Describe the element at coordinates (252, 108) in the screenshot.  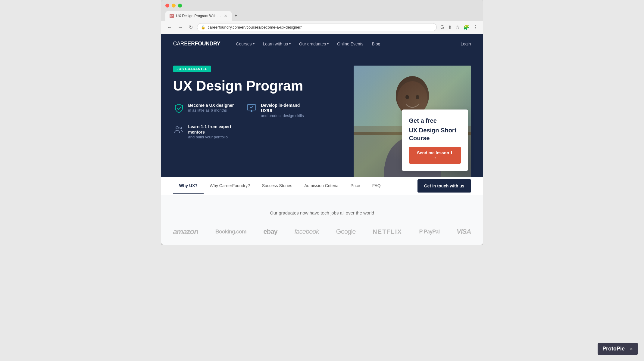
I see `screen-icon` at that location.